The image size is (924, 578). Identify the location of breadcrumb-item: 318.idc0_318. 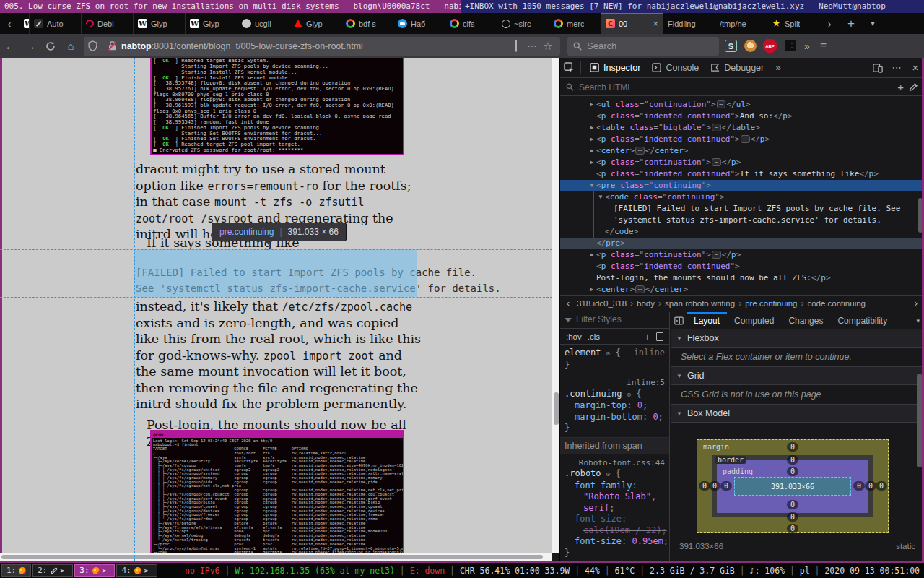
(602, 303).